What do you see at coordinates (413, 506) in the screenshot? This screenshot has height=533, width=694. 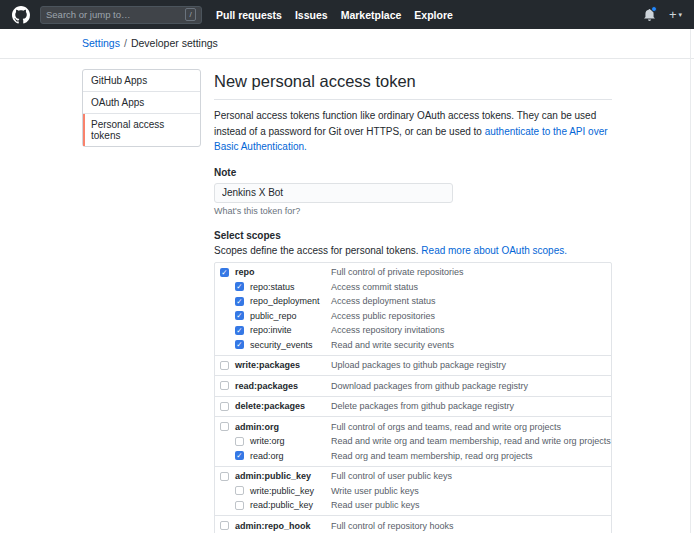 I see `scope-row-read:public_key: read:public_keyRead user public keys` at bounding box center [413, 506].